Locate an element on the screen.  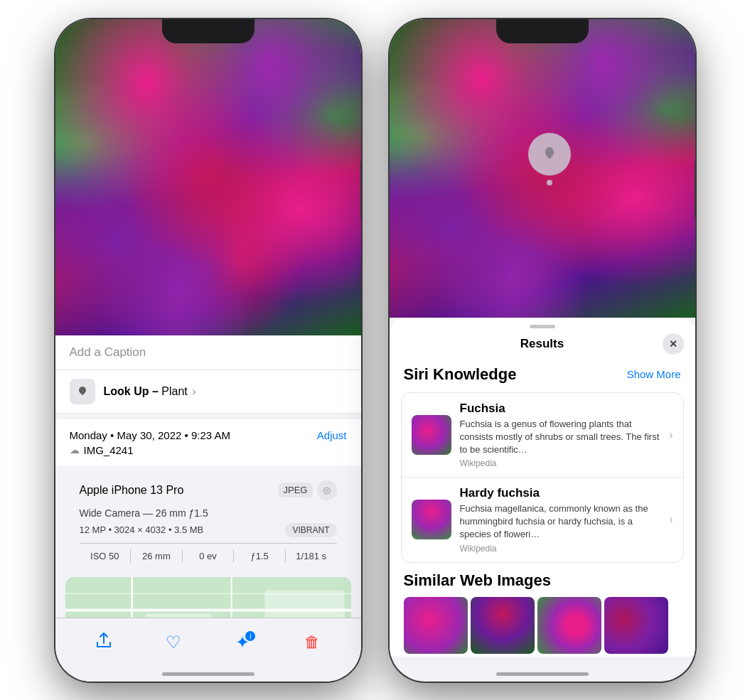
location-icon: ◎ is located at coordinates (327, 490).